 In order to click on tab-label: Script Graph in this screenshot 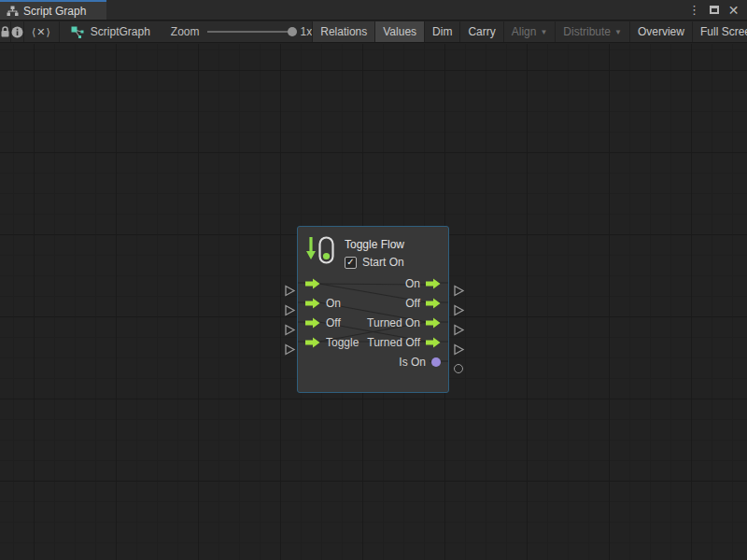, I will do `click(54, 11)`.